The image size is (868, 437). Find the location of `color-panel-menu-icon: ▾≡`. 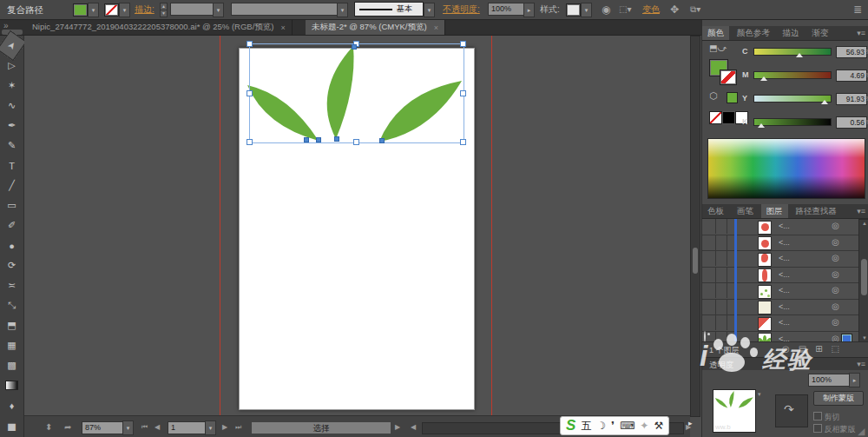

color-panel-menu-icon: ▾≡ is located at coordinates (861, 33).